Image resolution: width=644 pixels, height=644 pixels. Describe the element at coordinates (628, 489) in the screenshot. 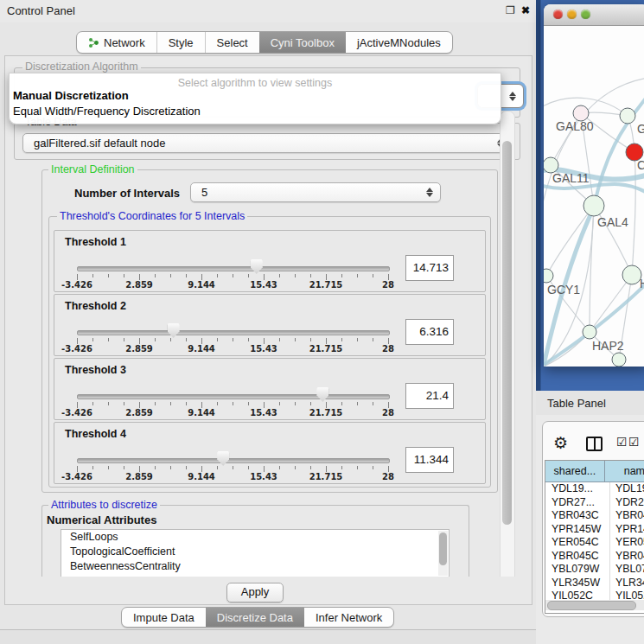

I see `cell-name: YDL19` at that location.